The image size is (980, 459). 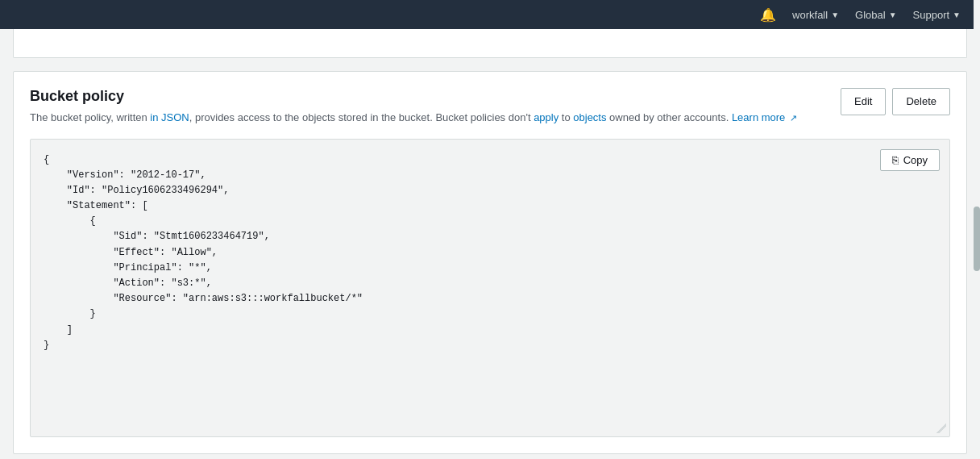 I want to click on copy-button: ⎘ Copy, so click(x=910, y=160).